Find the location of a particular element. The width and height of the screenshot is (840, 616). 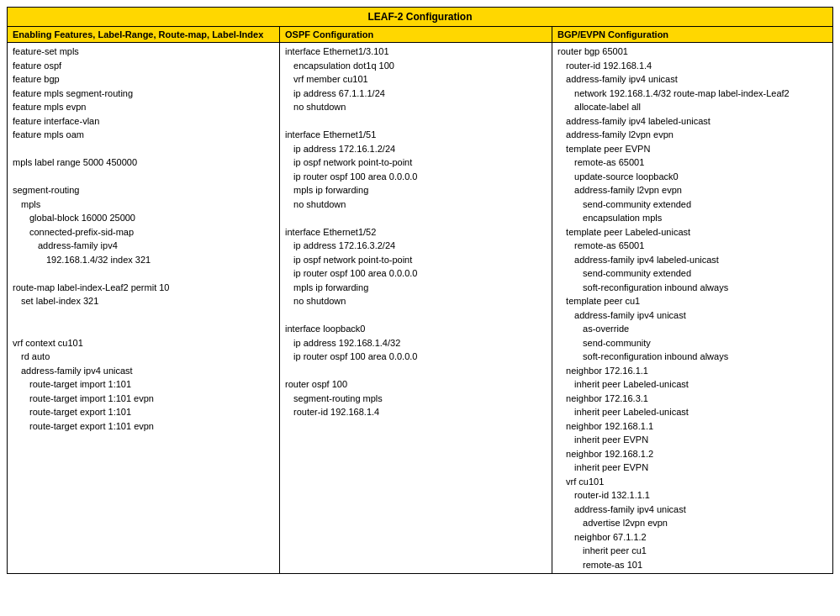

list-item: template peer cu1 is located at coordinates (693, 301).